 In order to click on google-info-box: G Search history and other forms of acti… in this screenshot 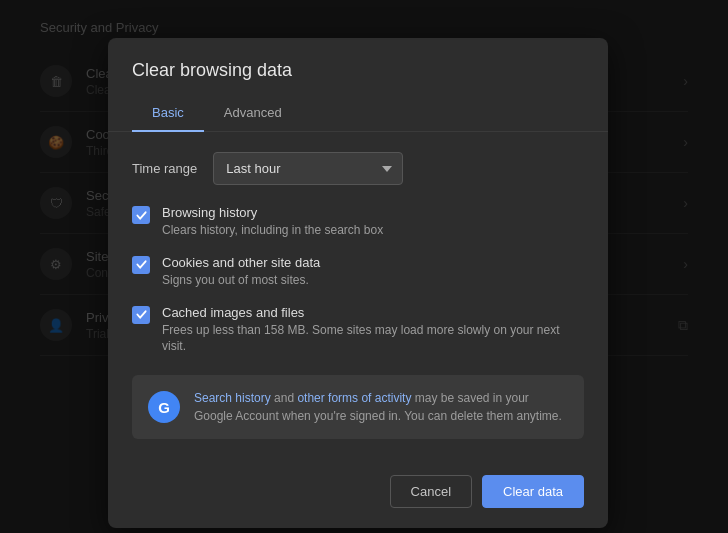, I will do `click(358, 407)`.